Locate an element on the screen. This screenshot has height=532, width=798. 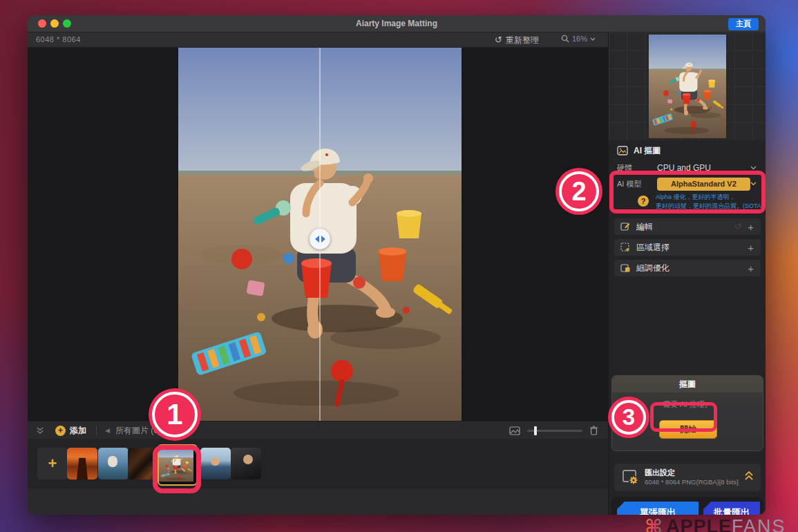
slider-right-arrow-icon is located at coordinates (323, 239).